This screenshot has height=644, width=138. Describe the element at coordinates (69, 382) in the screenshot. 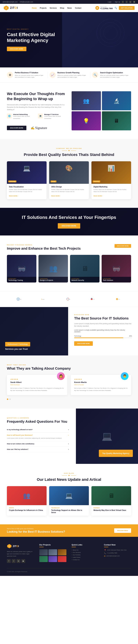

I see `testimonials-section: WHAT THEY SAYING What They are Talking A…` at that location.